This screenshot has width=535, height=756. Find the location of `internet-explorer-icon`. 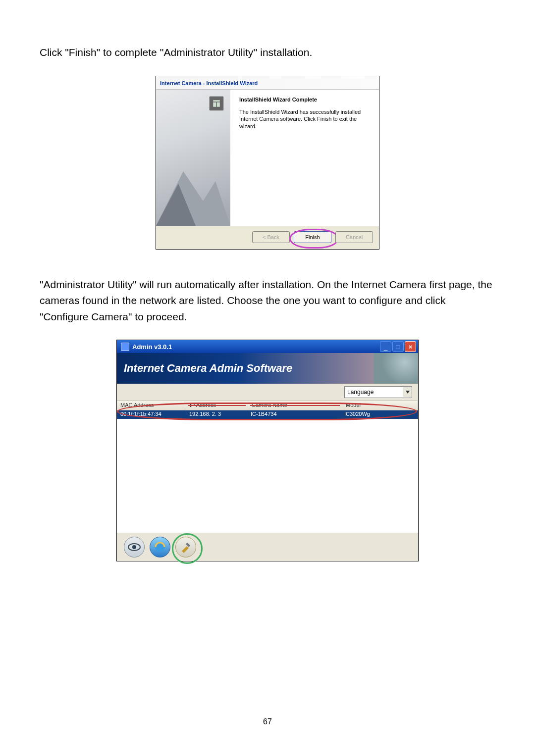

internet-explorer-icon is located at coordinates (160, 547).